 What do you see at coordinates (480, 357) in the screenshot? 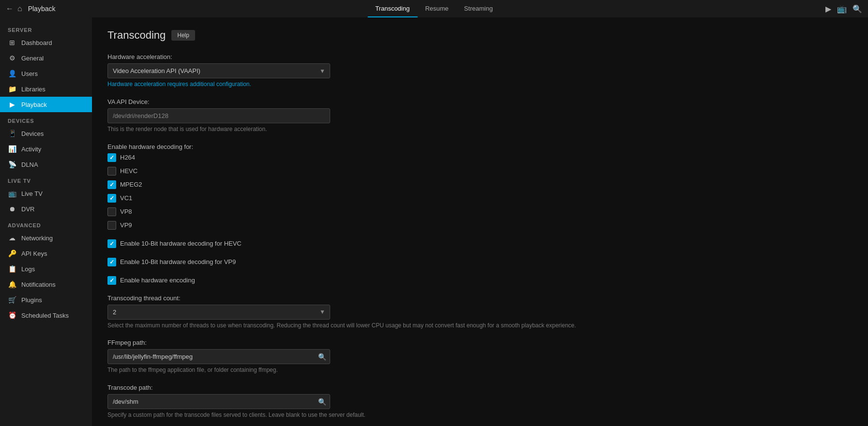
I see `ffmpeg-path-group: FFmpeg path: 🔍 The path to the ffmpeg ap…` at bounding box center [480, 357].